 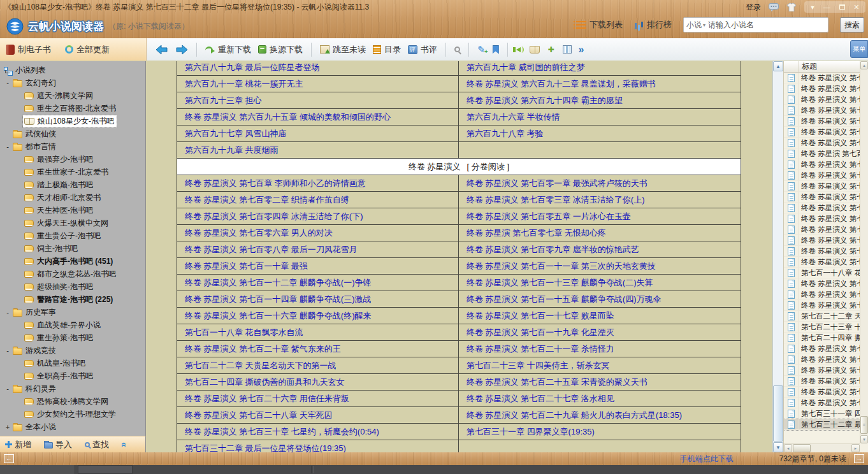 I want to click on titles-scroll-right-button: ▸, so click(x=855, y=449).